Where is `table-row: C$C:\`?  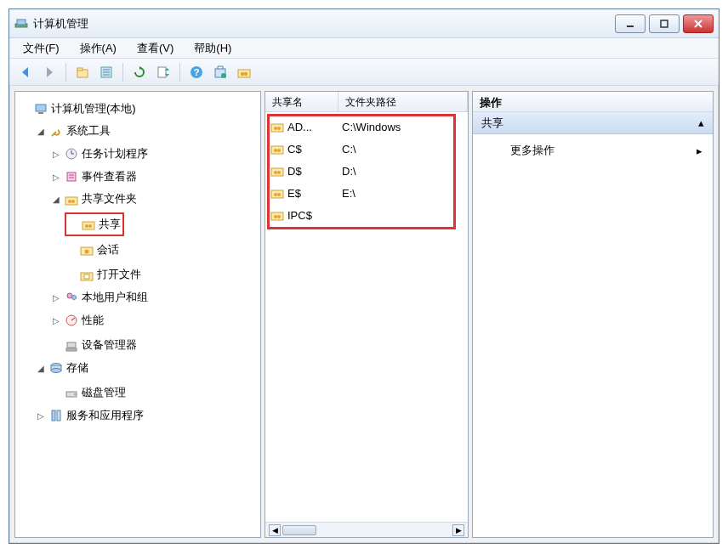 table-row: C$C:\ is located at coordinates (367, 149).